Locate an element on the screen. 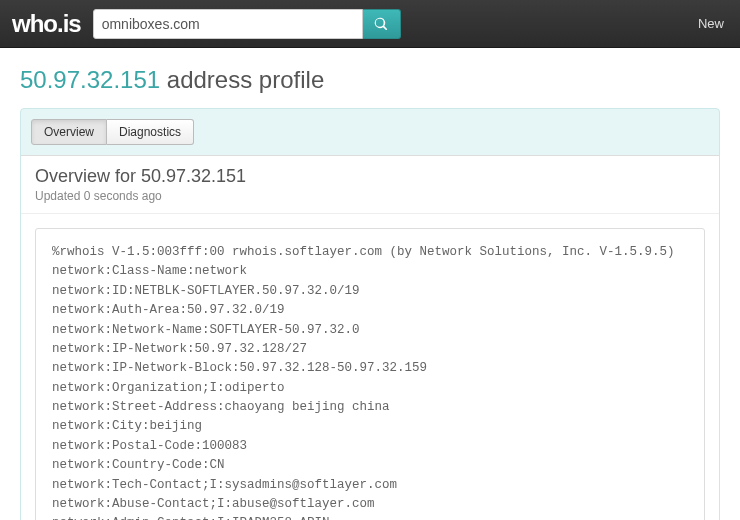 This screenshot has width=740, height=520. search-form is located at coordinates (247, 24).